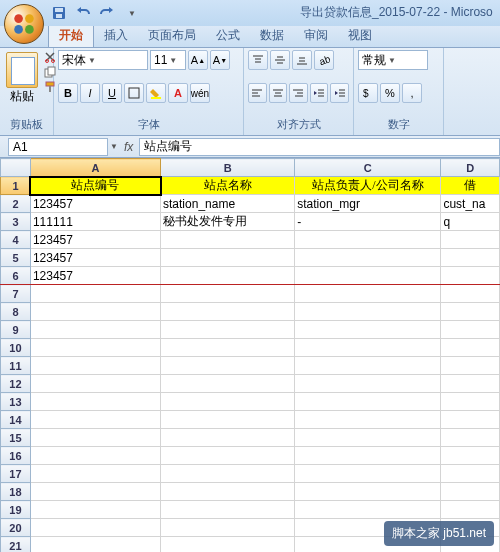 The width and height of the screenshot is (500, 552). Describe the element at coordinates (16, 420) in the screenshot. I see `row-header: 14` at that location.